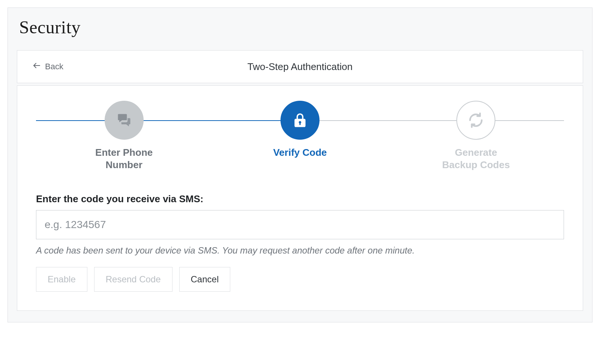  I want to click on code-input, so click(300, 225).